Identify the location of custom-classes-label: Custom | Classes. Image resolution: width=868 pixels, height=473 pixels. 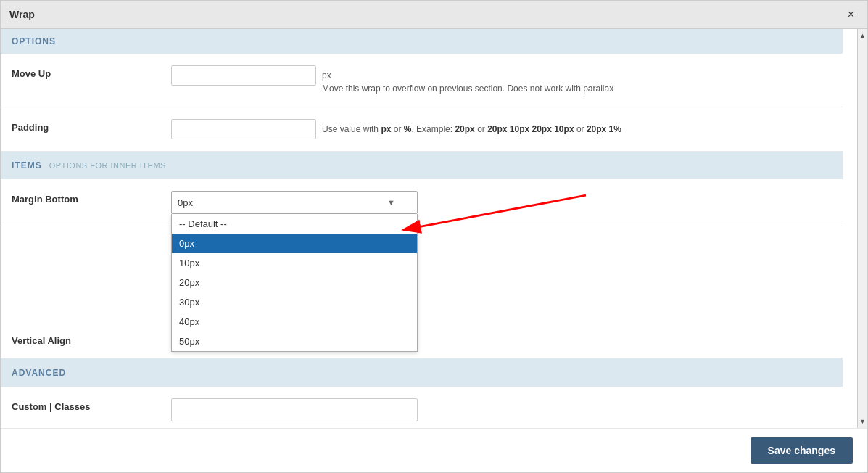
(84, 405).